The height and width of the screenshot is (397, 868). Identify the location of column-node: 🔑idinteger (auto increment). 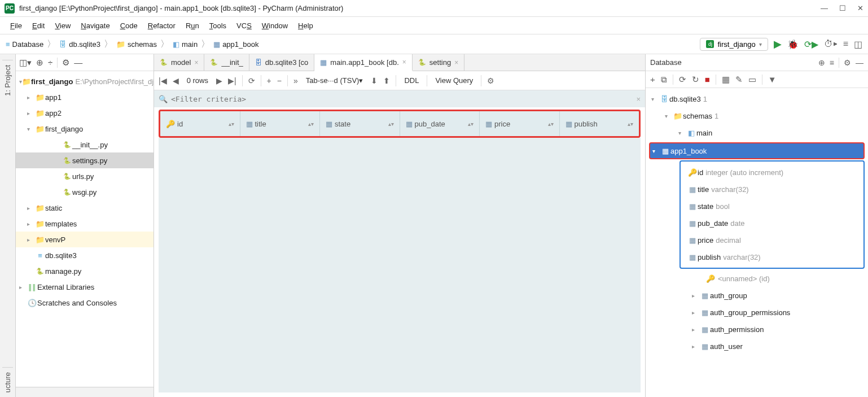
(772, 172).